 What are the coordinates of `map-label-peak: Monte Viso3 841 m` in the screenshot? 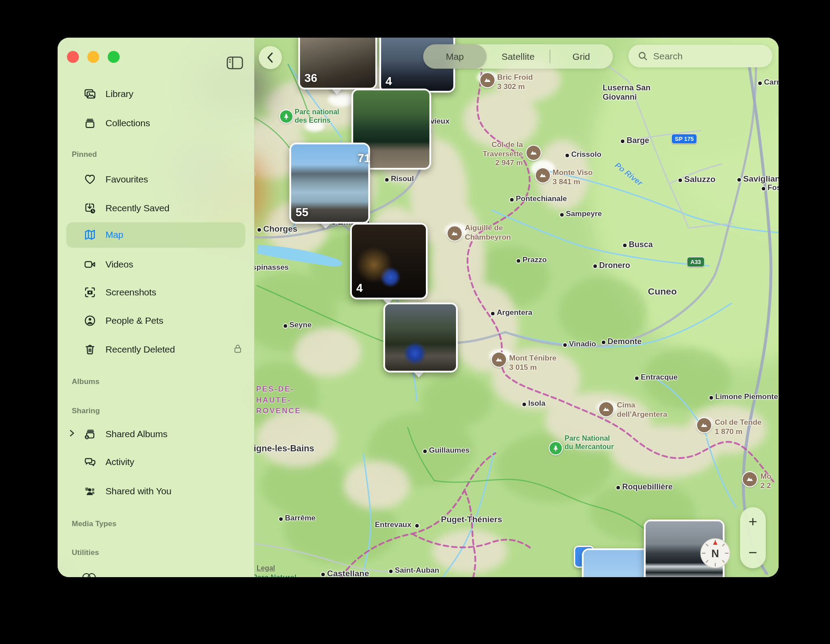 It's located at (573, 177).